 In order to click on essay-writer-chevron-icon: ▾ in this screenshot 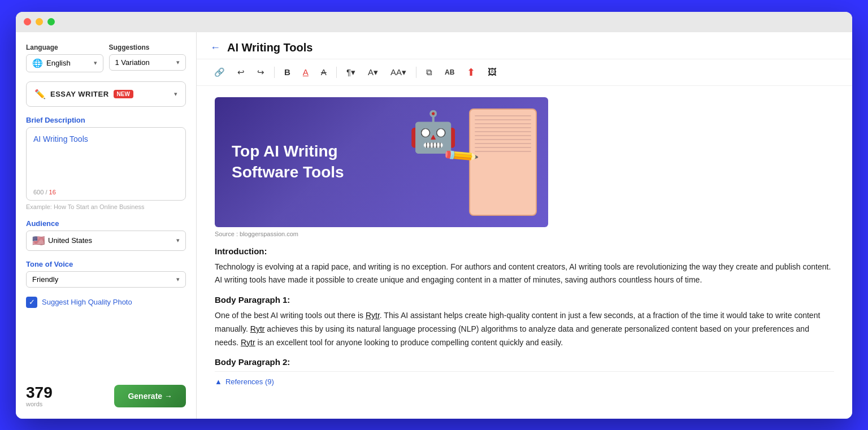, I will do `click(176, 94)`.